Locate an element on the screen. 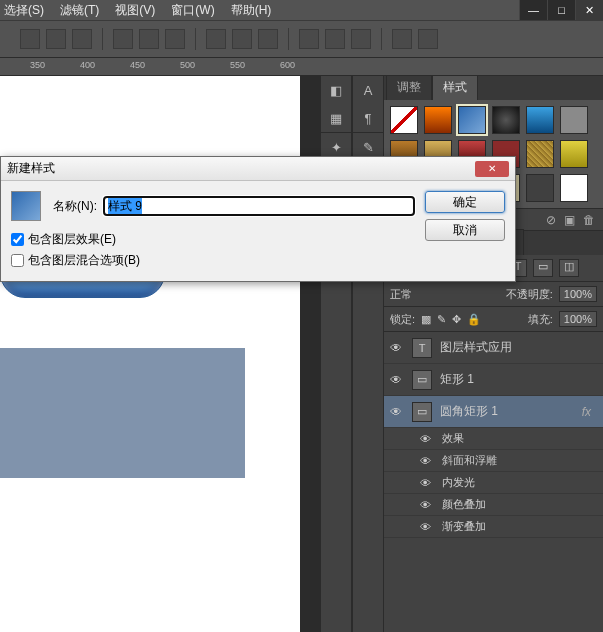 This screenshot has height=632, width=603. style-preview-swatch is located at coordinates (26, 206).